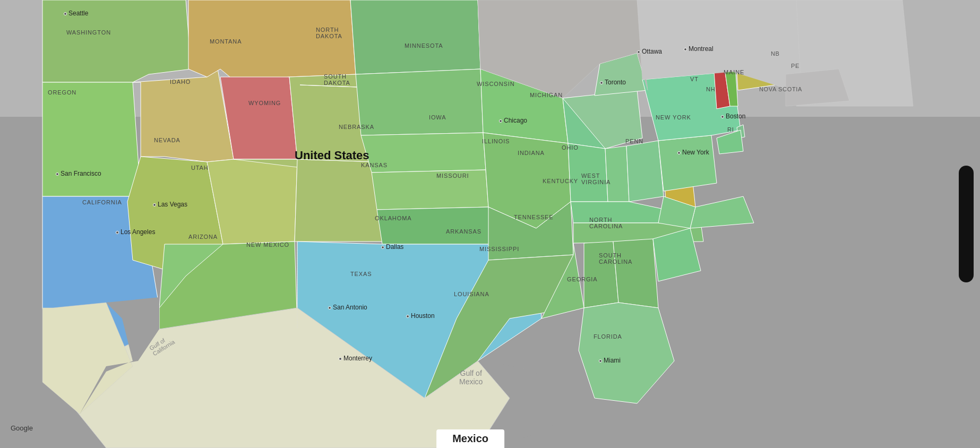 The width and height of the screenshot is (980, 448). Describe the element at coordinates (22, 428) in the screenshot. I see `google-attribution: Google` at that location.